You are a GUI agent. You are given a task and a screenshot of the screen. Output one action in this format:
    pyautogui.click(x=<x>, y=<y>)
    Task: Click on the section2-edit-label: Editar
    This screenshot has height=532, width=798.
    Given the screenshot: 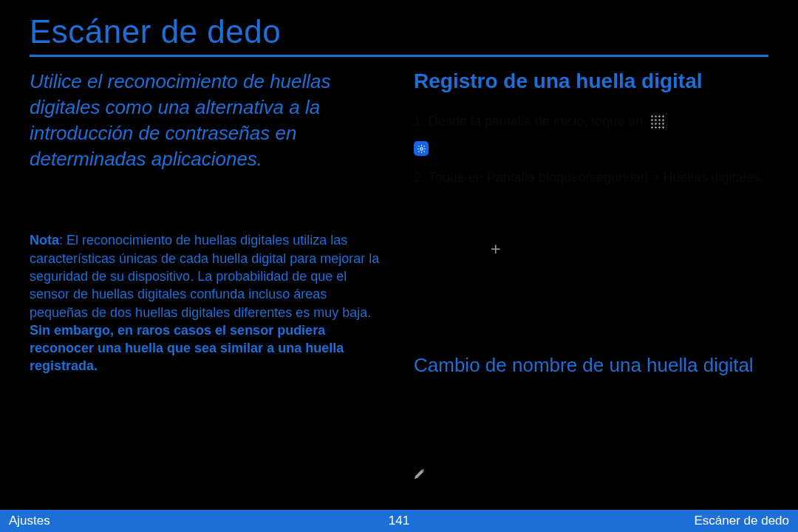 What is the action you would take?
    pyautogui.click(x=451, y=471)
    